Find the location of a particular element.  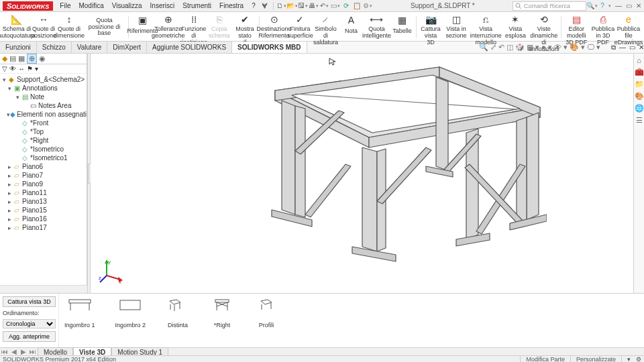

ribbon-note: ANota is located at coordinates (351, 27).